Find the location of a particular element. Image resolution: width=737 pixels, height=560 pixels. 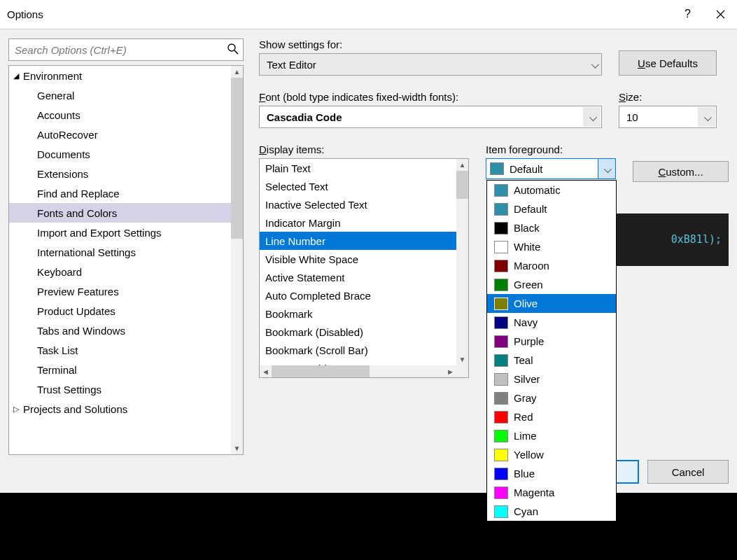

color-label: Silver is located at coordinates (527, 379).